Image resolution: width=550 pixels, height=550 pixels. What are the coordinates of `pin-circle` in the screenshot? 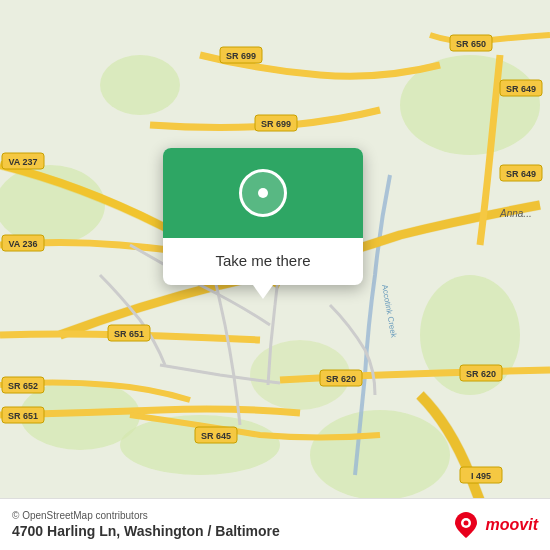 It's located at (263, 193).